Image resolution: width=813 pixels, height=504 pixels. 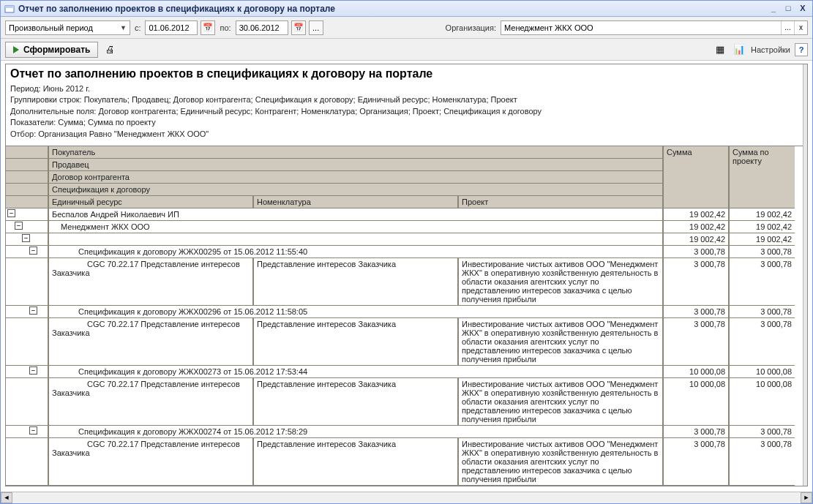 I want to click on generate-label: Сформировать, so click(x=57, y=50).